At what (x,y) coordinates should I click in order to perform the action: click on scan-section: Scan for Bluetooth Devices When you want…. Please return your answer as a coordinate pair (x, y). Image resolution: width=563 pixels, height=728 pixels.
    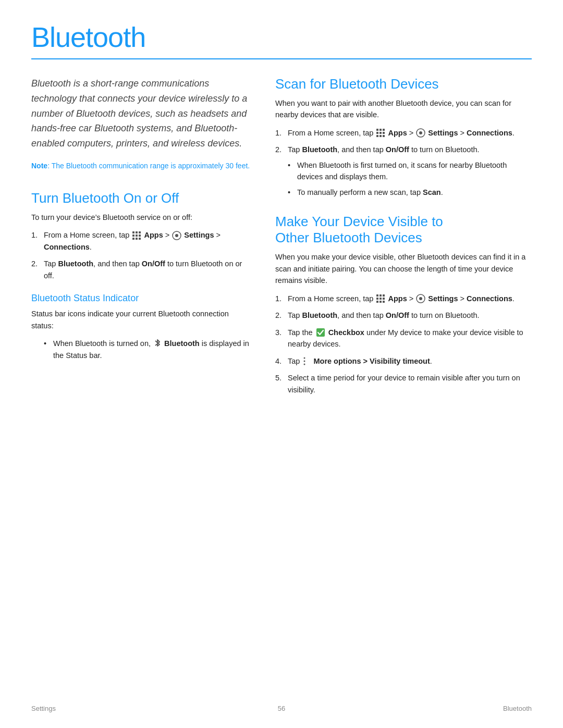
    Looking at the image, I should click on (403, 137).